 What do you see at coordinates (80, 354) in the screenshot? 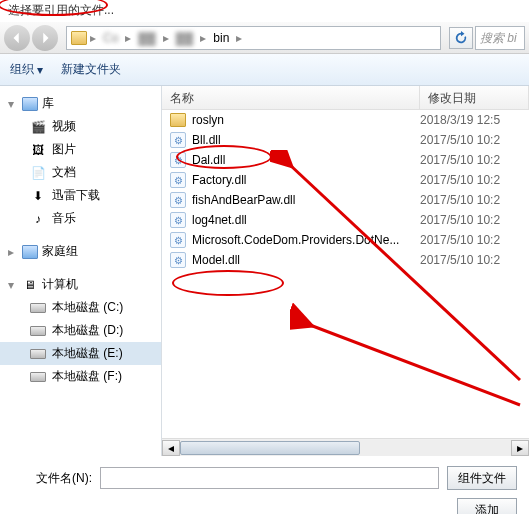
I see `sidebar-drive-item: 本地磁盘 (E:)` at bounding box center [80, 354].